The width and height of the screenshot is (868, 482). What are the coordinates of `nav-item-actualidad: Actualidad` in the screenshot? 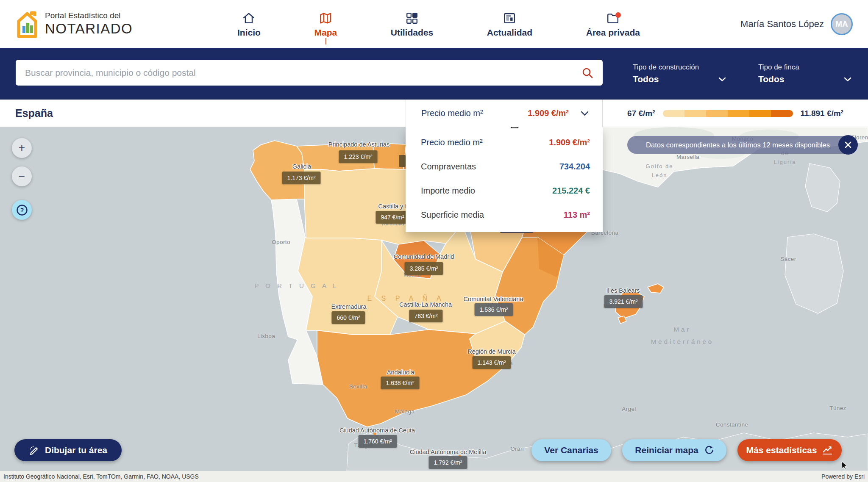 It's located at (509, 24).